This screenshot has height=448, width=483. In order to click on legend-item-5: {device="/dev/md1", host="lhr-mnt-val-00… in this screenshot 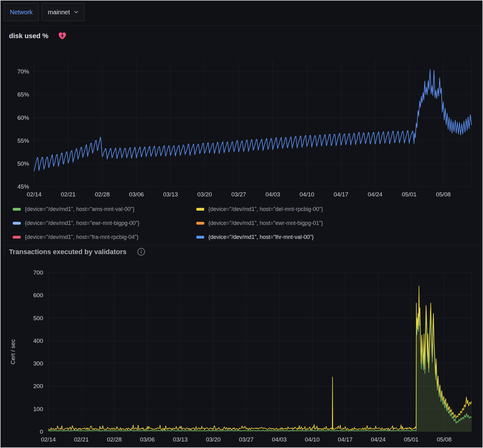, I will do `click(260, 237)`.